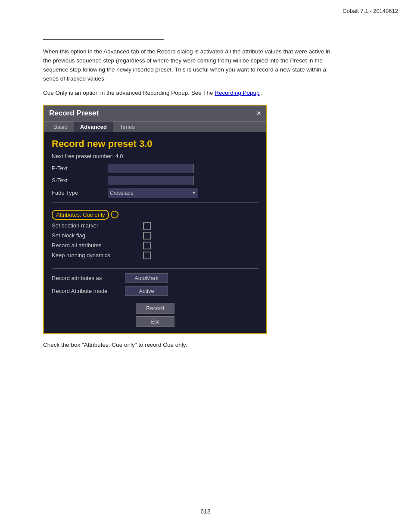 Image resolution: width=411 pixels, height=532 pixels. What do you see at coordinates (153, 193) in the screenshot?
I see `fadetype-select: Crossfade ▼` at bounding box center [153, 193].